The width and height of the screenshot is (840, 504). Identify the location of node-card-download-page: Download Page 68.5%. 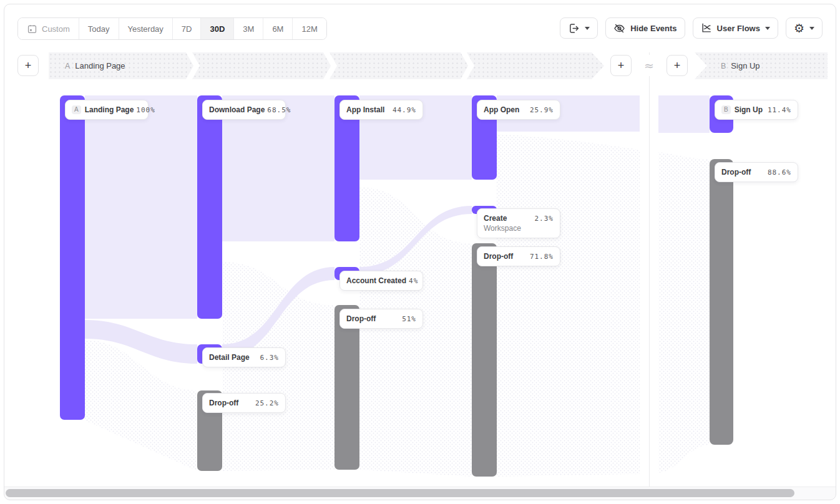
(244, 110).